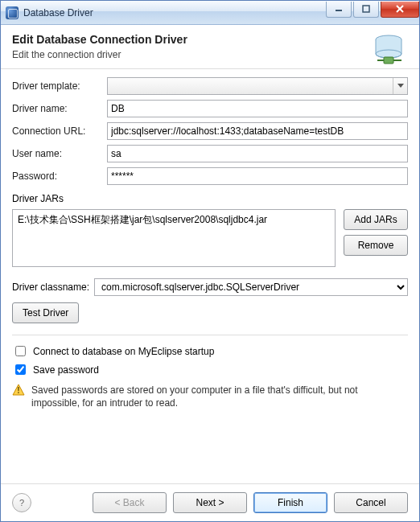 The width and height of the screenshot is (420, 522). Describe the element at coordinates (376, 220) in the screenshot. I see `add-jars-button: Add JARs` at that location.